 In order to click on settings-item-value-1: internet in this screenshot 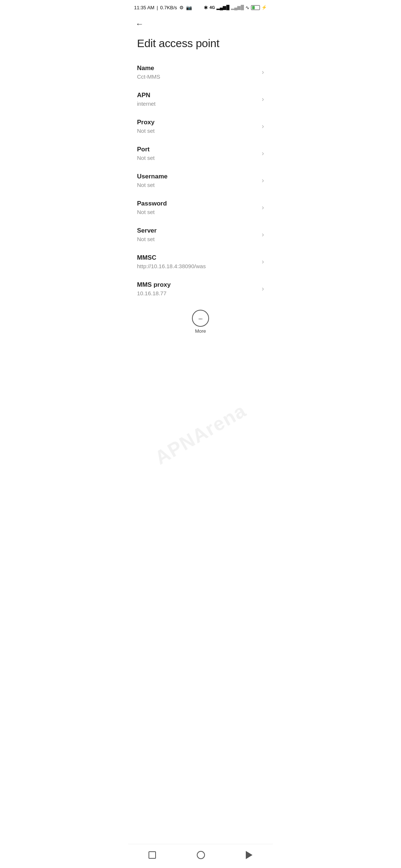, I will do `click(146, 104)`.